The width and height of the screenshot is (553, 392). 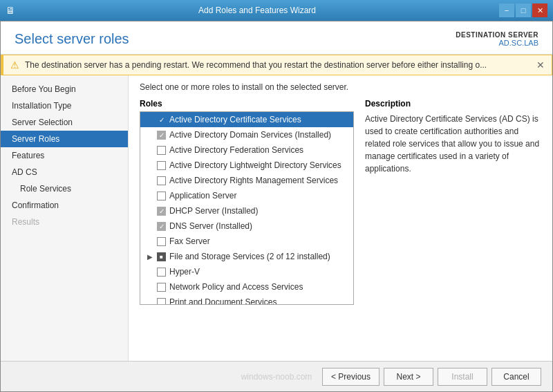 What do you see at coordinates (64, 106) in the screenshot?
I see `sidebar-item-installation-type: Installation Type` at bounding box center [64, 106].